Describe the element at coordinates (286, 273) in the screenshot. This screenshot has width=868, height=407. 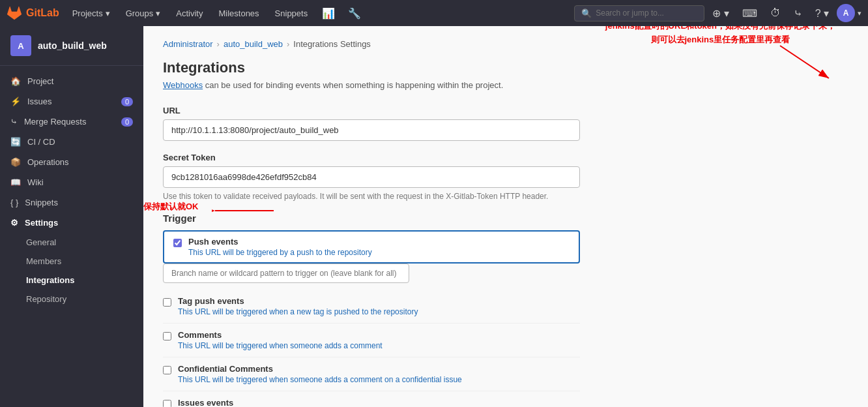
I see `branch-filter-input` at that location.